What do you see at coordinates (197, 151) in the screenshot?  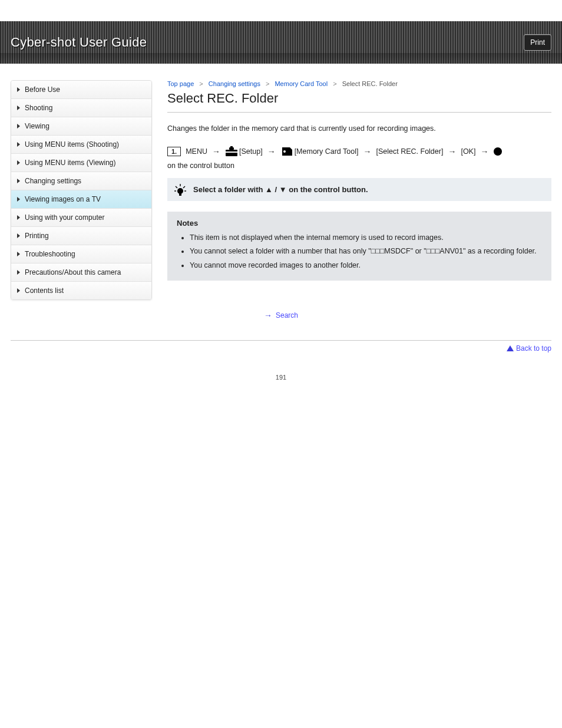 I see `menu-label: MENU` at bounding box center [197, 151].